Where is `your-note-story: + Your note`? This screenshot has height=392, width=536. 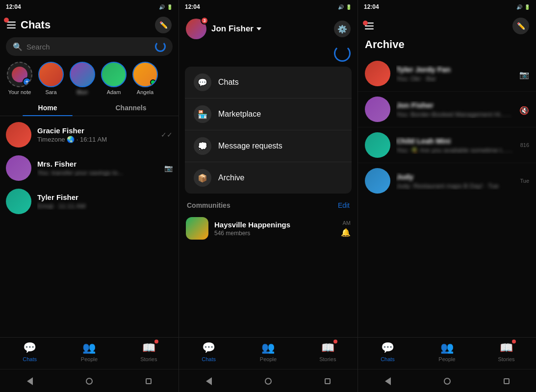
your-note-story: + Your note is located at coordinates (20, 78).